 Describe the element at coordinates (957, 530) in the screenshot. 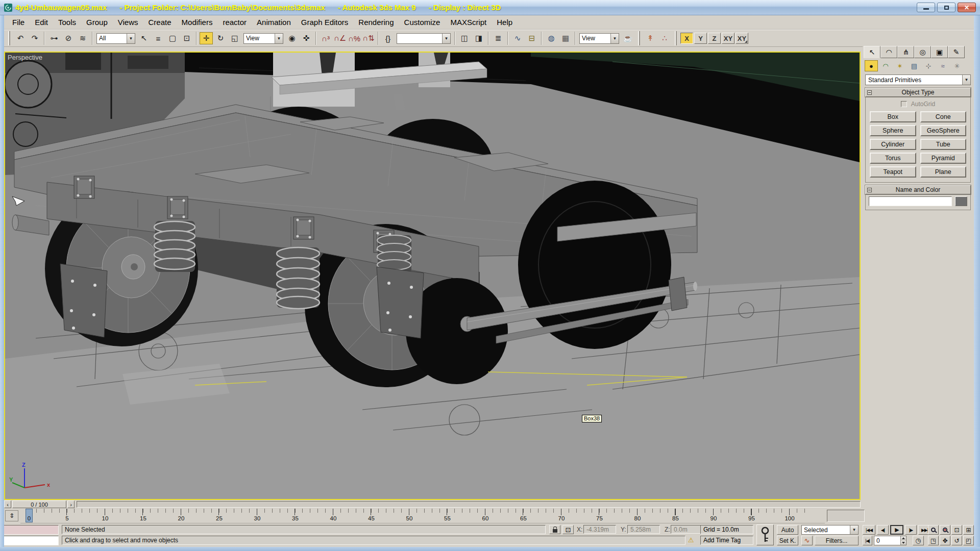

I see `zoom-extents-button: ⊡` at that location.